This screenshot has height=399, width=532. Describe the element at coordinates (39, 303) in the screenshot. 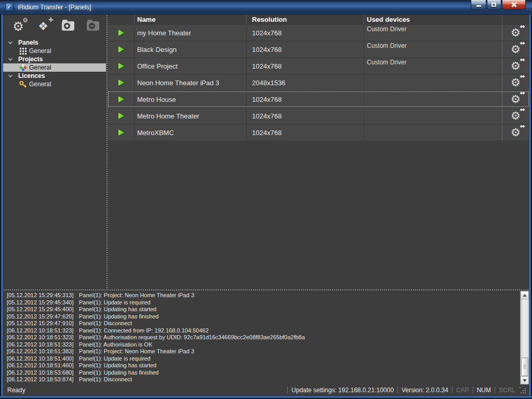

I see `log-timestamp: [05.12.2012 15:29:45:340]` at that location.